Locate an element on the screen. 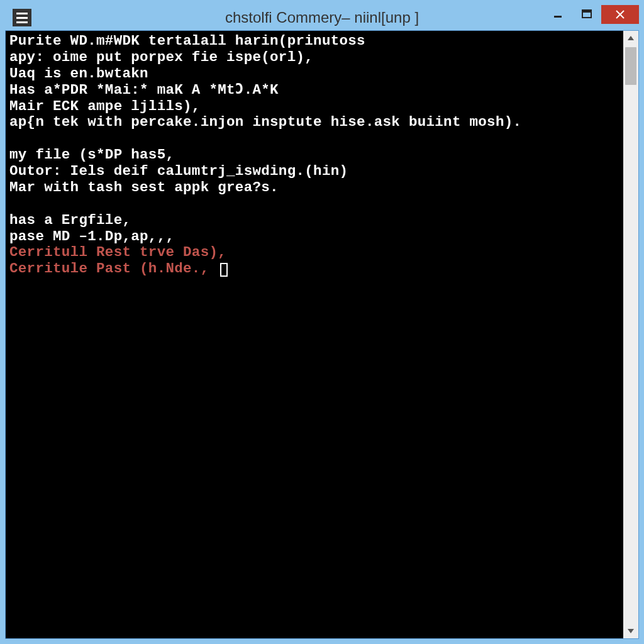 The height and width of the screenshot is (644, 644). scroll-up-arrow is located at coordinates (631, 38).